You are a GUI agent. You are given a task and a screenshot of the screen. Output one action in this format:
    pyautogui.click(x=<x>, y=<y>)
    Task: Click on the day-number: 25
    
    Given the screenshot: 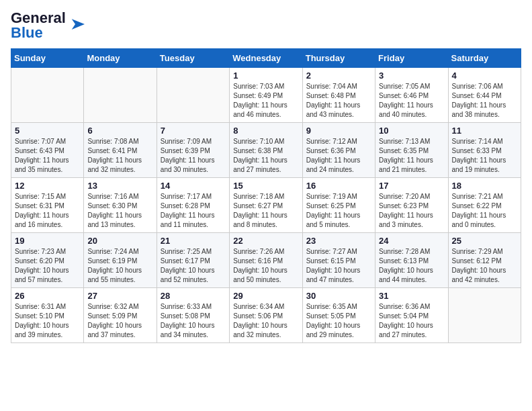 What is the action you would take?
    pyautogui.click(x=485, y=240)
    